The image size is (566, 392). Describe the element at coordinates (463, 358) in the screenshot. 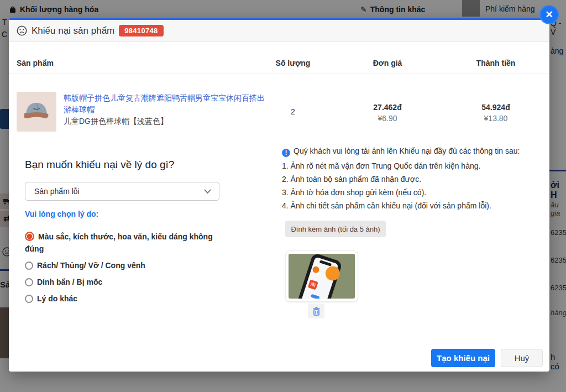

I see `create-complaint-button: Tạo khiếu nại` at that location.